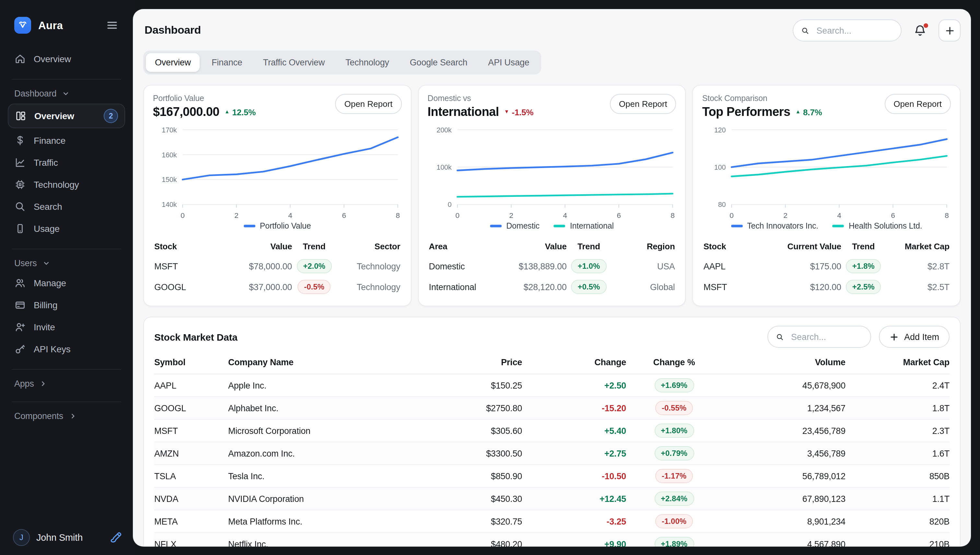 Image resolution: width=980 pixels, height=555 pixels. What do you see at coordinates (507, 112) in the screenshot?
I see `delta-arrow-icon: ▼` at bounding box center [507, 112].